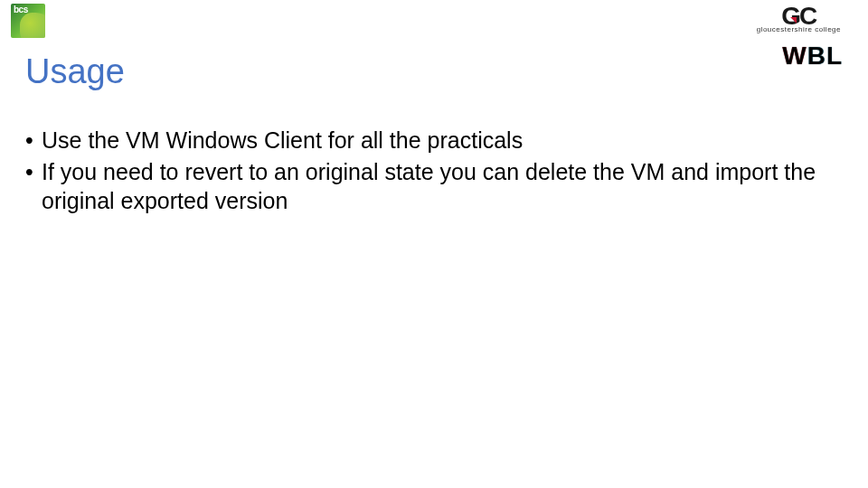  I want to click on bcs-logo: bcs, so click(29, 22).